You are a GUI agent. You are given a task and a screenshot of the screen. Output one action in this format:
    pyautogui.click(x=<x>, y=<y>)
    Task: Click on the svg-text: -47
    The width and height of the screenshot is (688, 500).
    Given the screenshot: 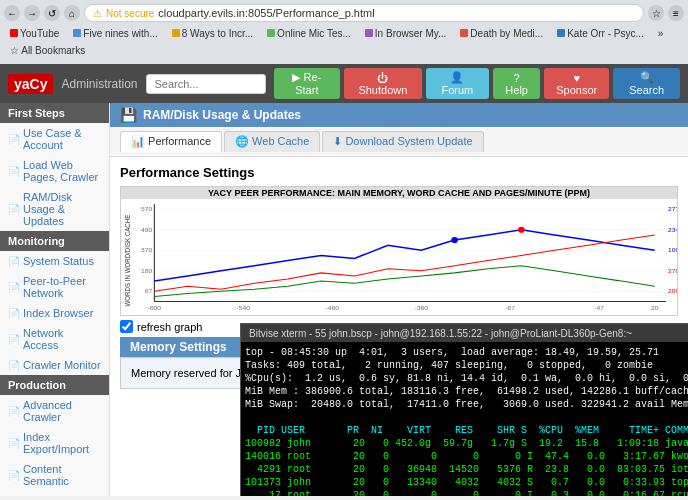 What is the action you would take?
    pyautogui.click(x=599, y=308)
    